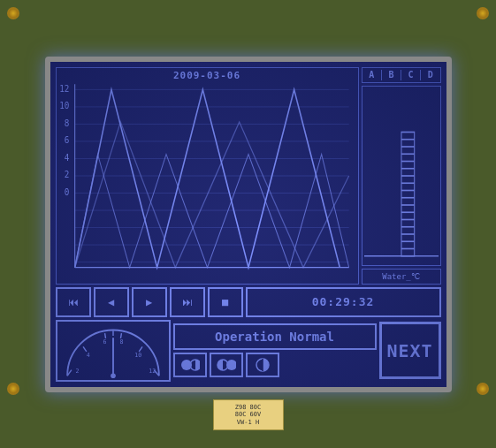 The height and width of the screenshot is (448, 496). What do you see at coordinates (371, 74) in the screenshot?
I see `label-a: A` at bounding box center [371, 74].